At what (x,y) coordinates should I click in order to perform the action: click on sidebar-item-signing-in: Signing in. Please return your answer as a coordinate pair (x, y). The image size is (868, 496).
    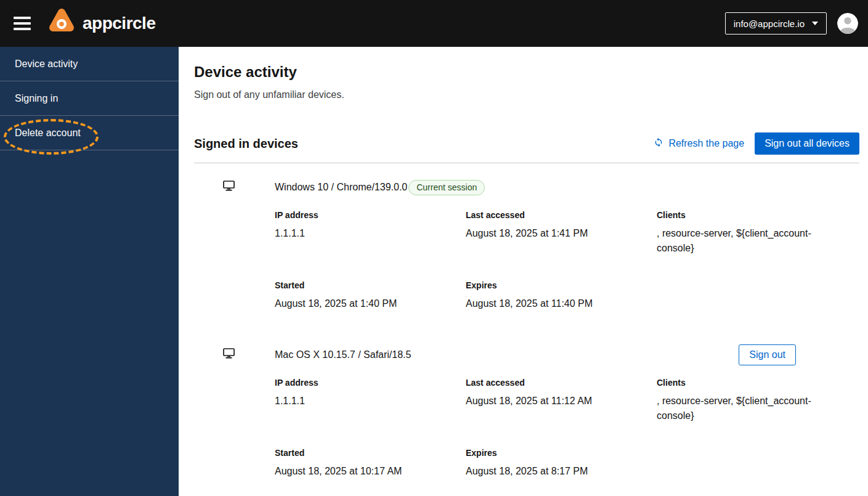
    Looking at the image, I should click on (89, 99).